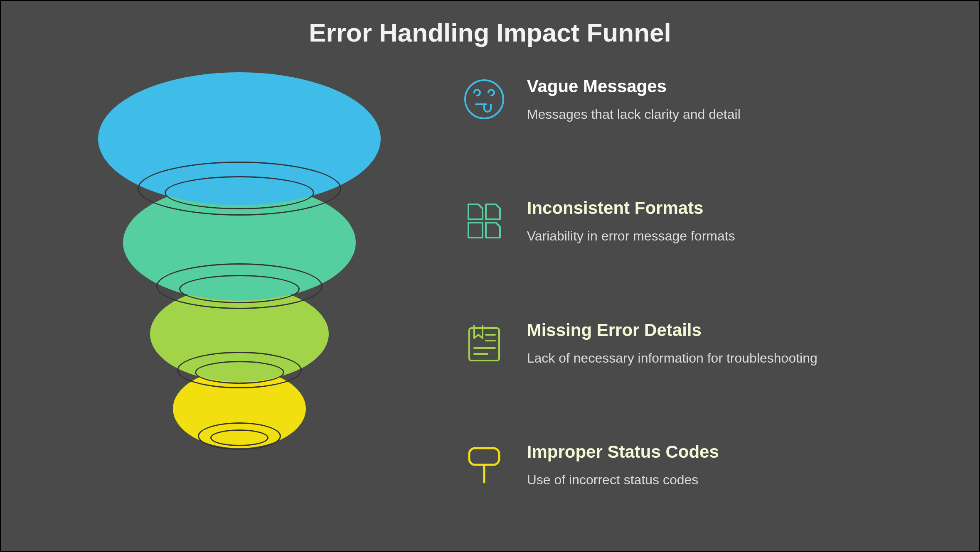 This screenshot has width=980, height=552. What do you see at coordinates (490, 32) in the screenshot?
I see `diagram-title: Error Handling Impact Funnel` at bounding box center [490, 32].